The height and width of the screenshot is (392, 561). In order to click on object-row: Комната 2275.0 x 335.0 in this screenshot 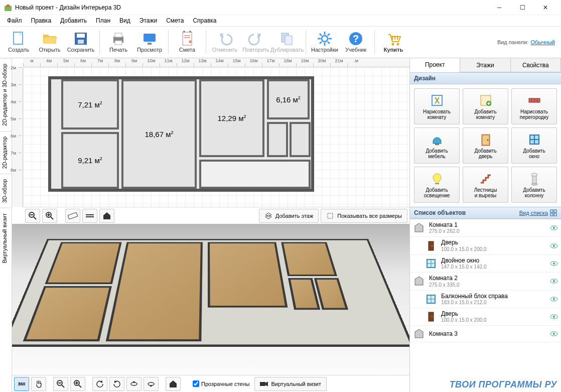, I will do `click(486, 281)`.